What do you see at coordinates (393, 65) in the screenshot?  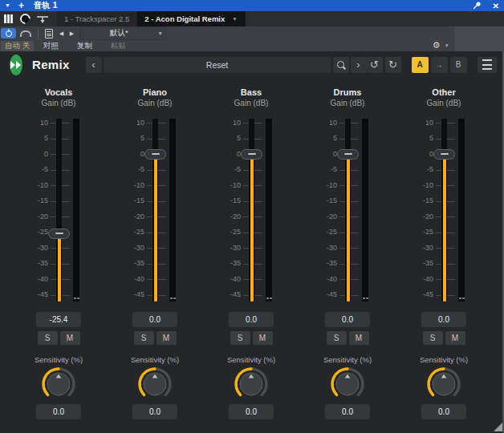 I see `redo-button: ↻` at bounding box center [393, 65].